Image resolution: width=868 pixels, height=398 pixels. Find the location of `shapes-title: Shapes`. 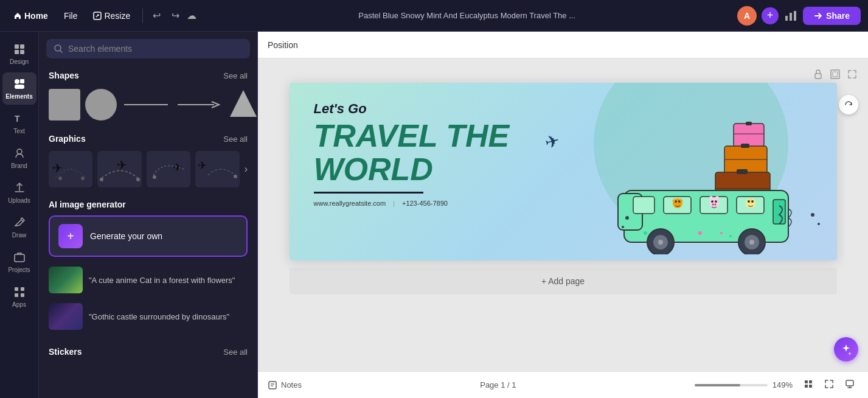

shapes-title: Shapes is located at coordinates (64, 75).